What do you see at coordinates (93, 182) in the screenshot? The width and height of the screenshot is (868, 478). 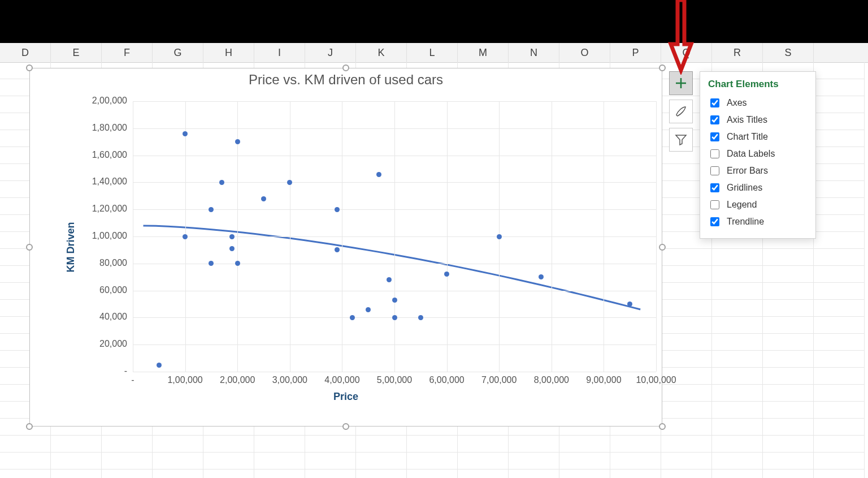 I see `y-tick-label: 1,40,000` at bounding box center [93, 182].